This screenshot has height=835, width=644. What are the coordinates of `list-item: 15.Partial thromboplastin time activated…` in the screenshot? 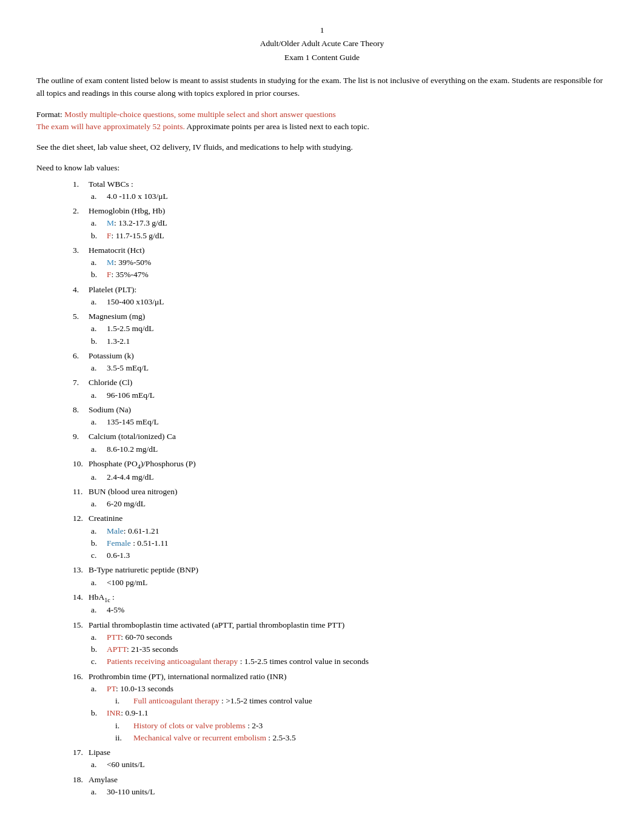 It's located at (340, 644).